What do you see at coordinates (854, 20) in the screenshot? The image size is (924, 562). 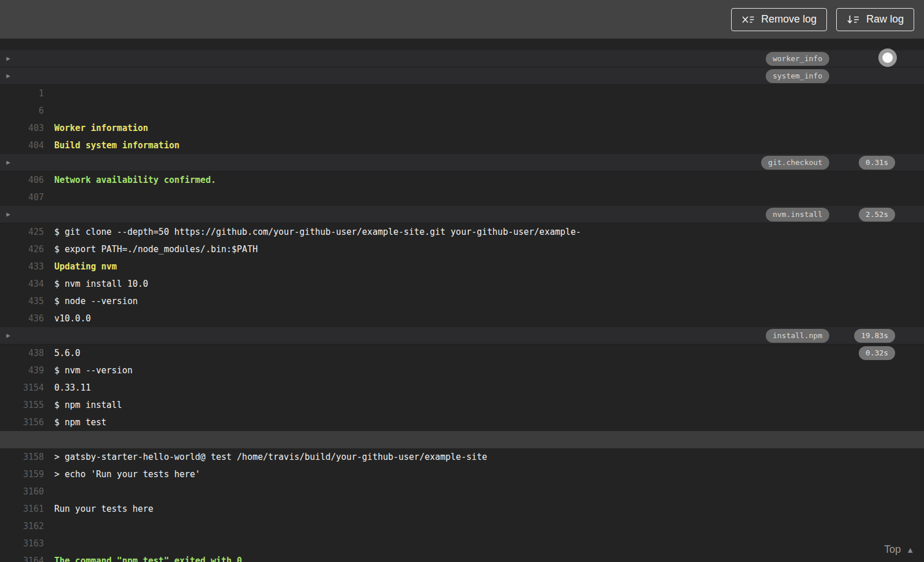 I see `raw-log-icon` at bounding box center [854, 20].